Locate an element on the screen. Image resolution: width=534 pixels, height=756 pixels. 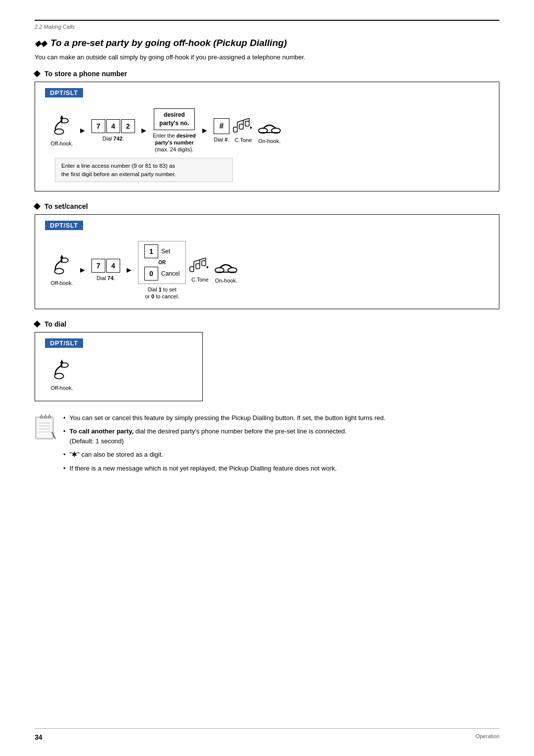
ctone-item-store: C.Tone is located at coordinates (243, 131).